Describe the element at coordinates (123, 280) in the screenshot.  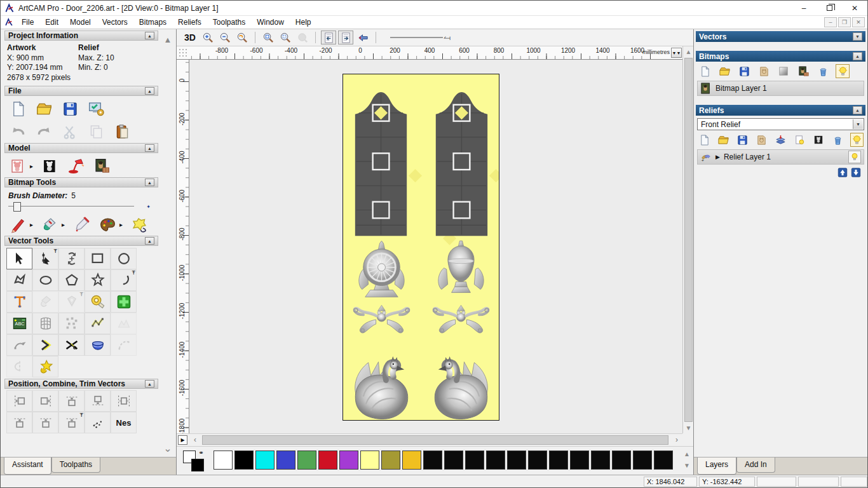
I see `create-arc-tool: Ŧ` at that location.